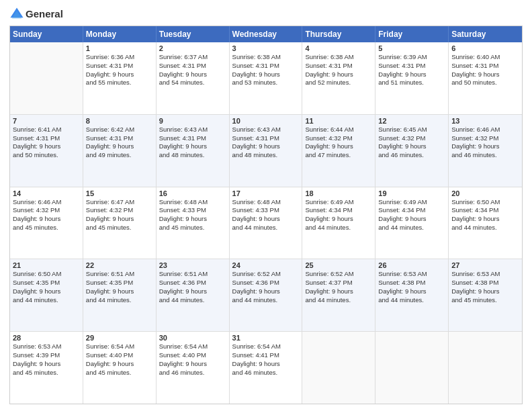 Image resolution: width=532 pixels, height=411 pixels. I want to click on day-cell-21: 21Sunrise: 6:50 AMSunset: 4:35 PMDayligh…, so click(47, 295).